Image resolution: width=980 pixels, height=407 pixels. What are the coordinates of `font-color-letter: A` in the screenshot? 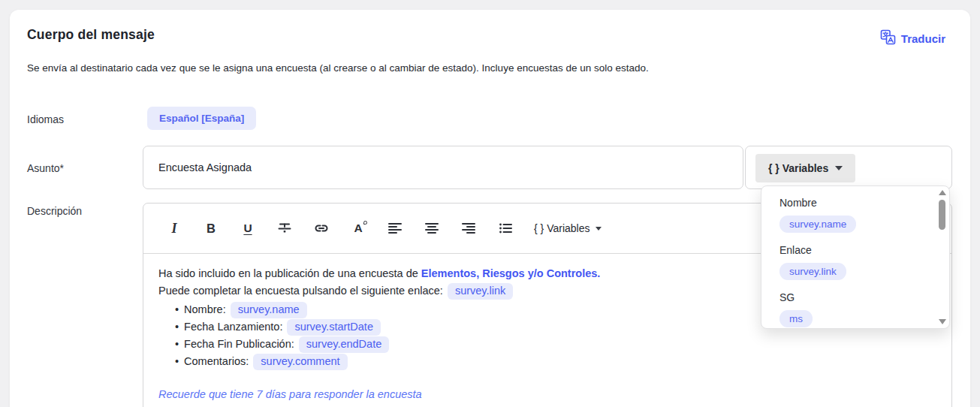 It's located at (357, 228).